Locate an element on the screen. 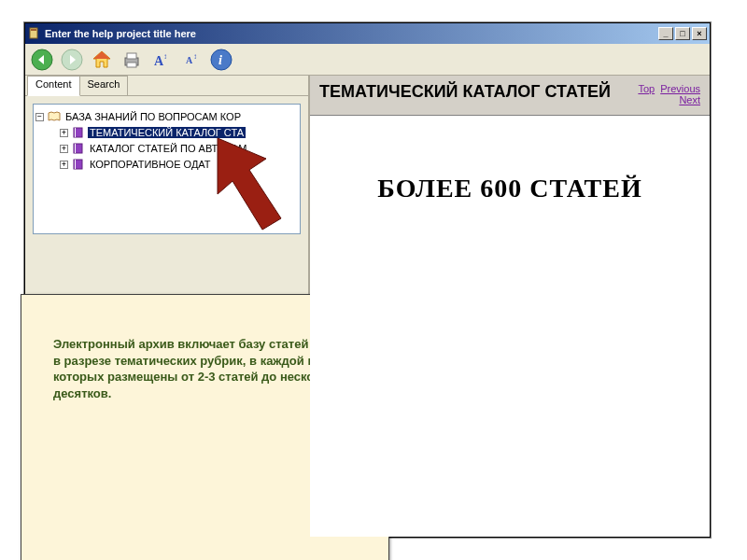 This screenshot has width=747, height=560. print-button is located at coordinates (132, 60).